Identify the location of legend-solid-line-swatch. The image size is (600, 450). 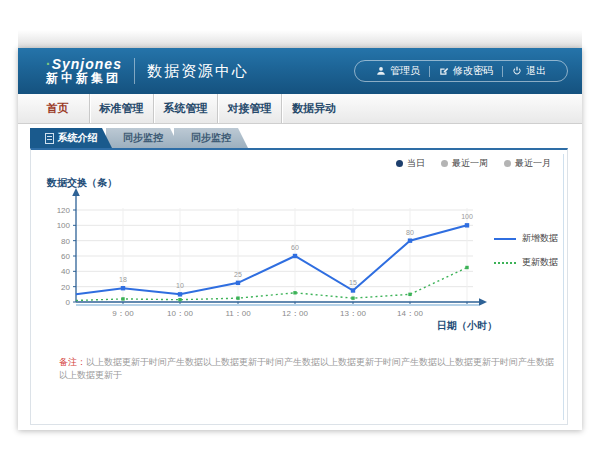
(505, 239).